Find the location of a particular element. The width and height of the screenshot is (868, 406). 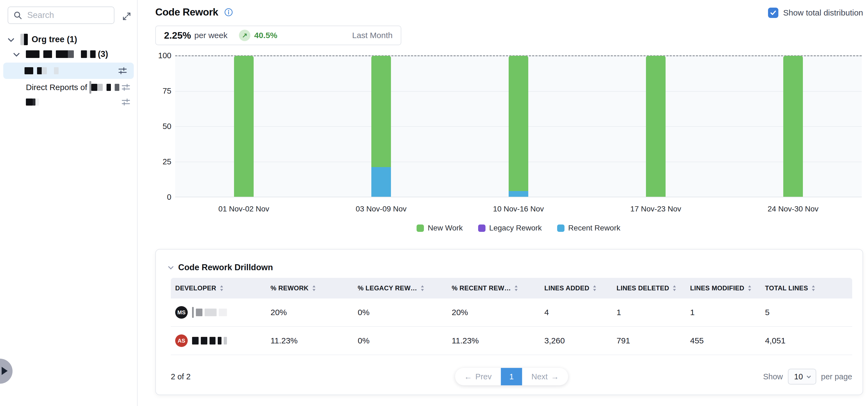

column-header-lines-modified: LINES MODIFIED is located at coordinates (723, 288).